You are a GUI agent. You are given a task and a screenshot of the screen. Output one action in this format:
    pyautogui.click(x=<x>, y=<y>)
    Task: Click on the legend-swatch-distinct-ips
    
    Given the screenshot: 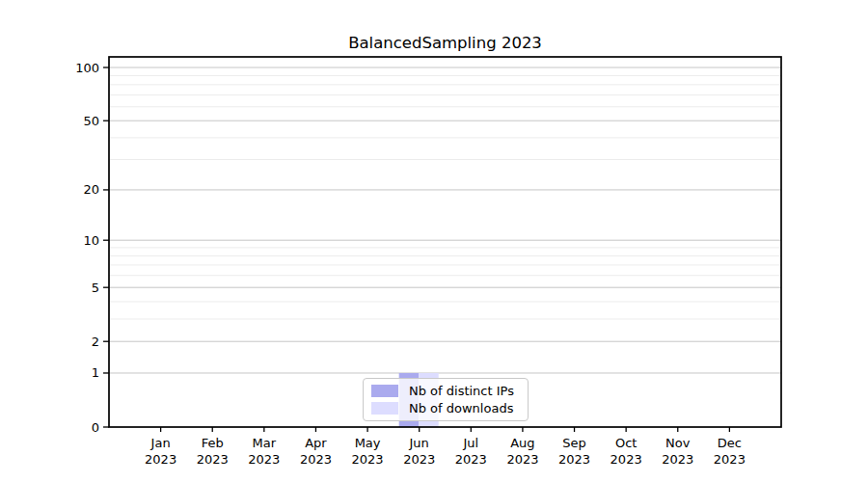 What is the action you would take?
    pyautogui.click(x=385, y=391)
    